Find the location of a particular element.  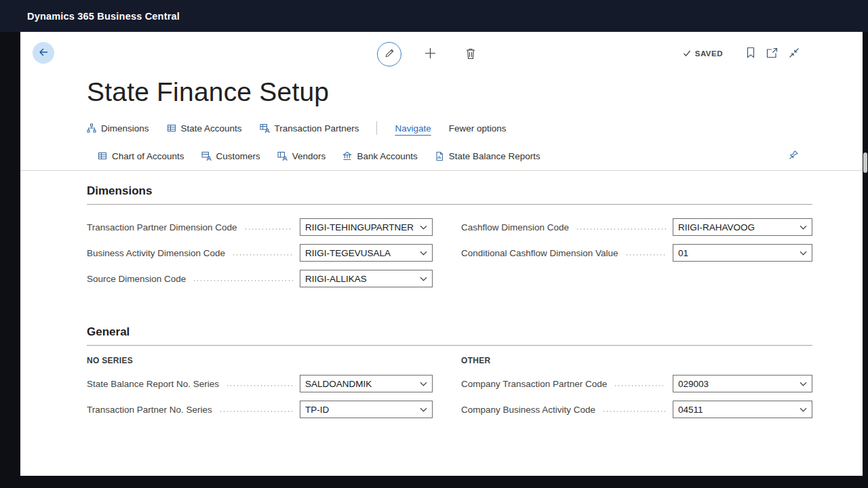

check-icon is located at coordinates (687, 54).